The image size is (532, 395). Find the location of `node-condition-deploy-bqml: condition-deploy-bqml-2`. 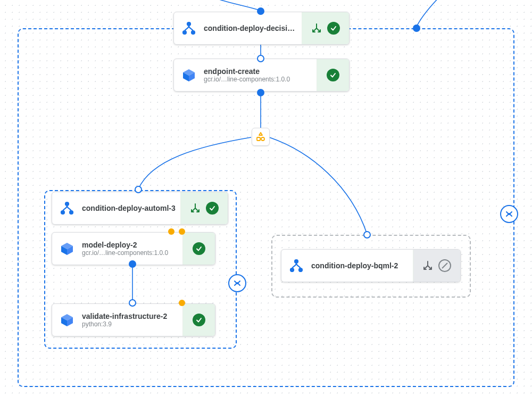

node-condition-deploy-bqml: condition-deploy-bqml-2 is located at coordinates (371, 266).